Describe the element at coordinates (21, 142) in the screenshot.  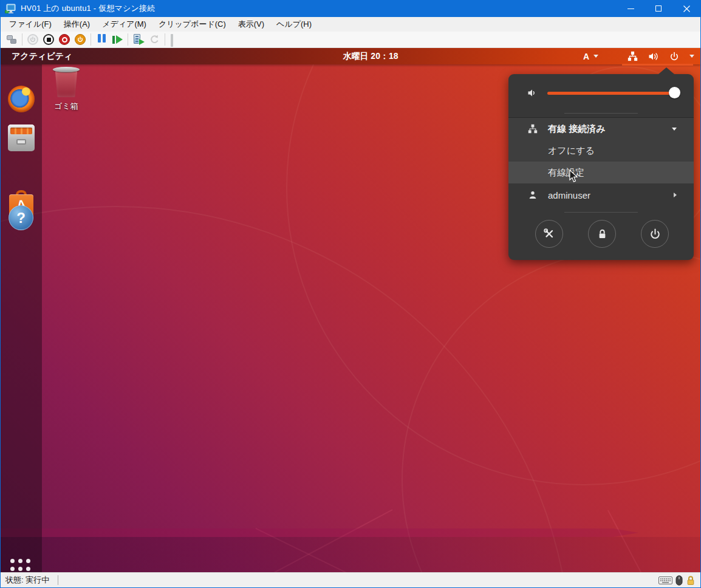
I see `files-drawer-handle` at that location.